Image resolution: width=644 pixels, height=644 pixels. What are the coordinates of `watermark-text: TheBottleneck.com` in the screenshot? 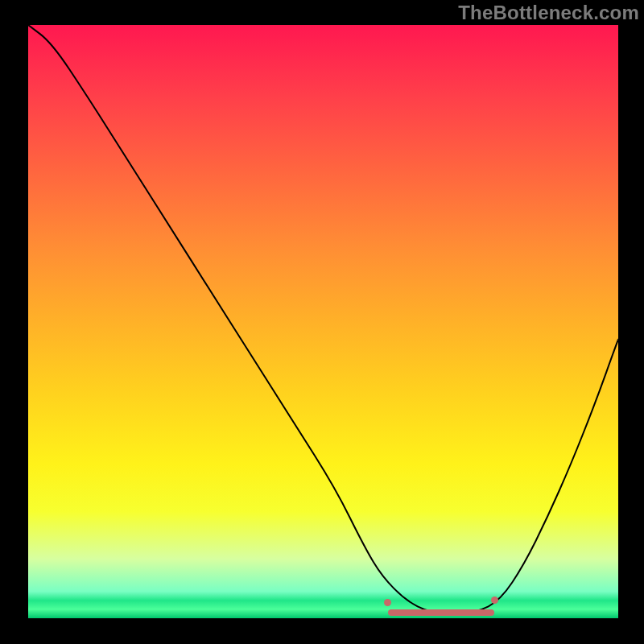 It's located at (549, 13).